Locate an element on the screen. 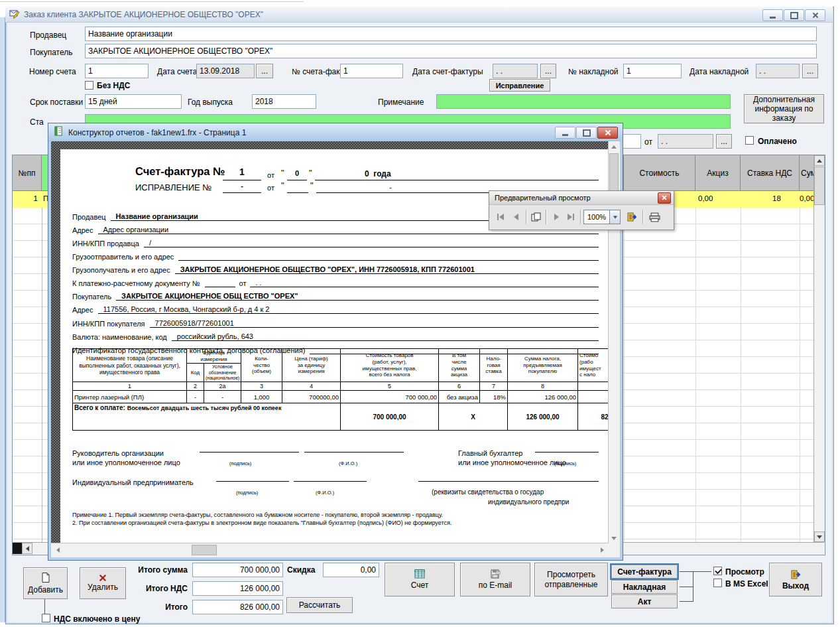 This screenshot has width=840, height=627. invoice-no-field: 1 is located at coordinates (371, 71).